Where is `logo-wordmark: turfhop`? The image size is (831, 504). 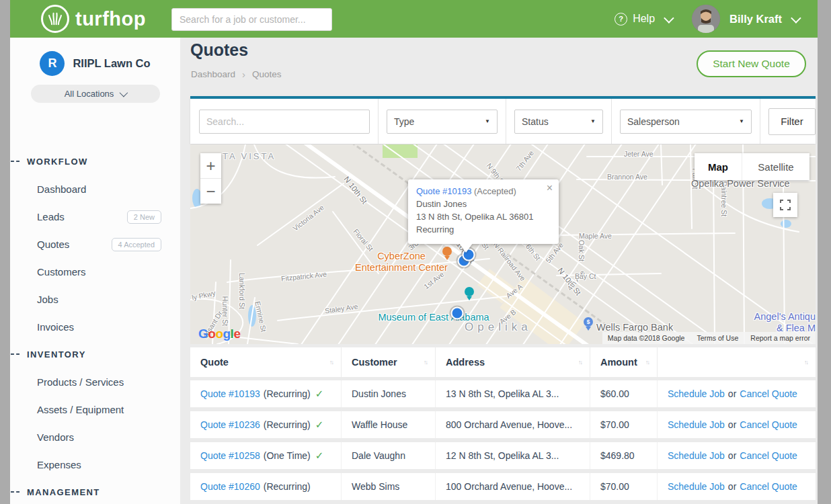
logo-wordmark: turfhop is located at coordinates (110, 19).